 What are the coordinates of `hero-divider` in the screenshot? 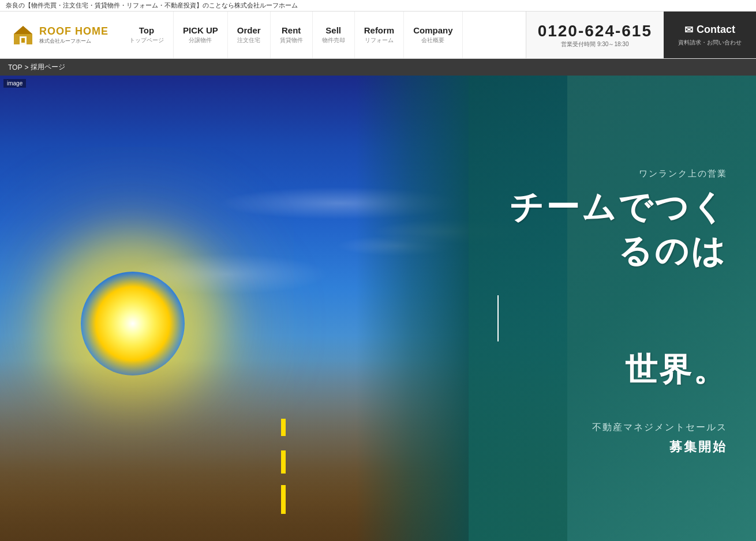 It's located at (498, 318).